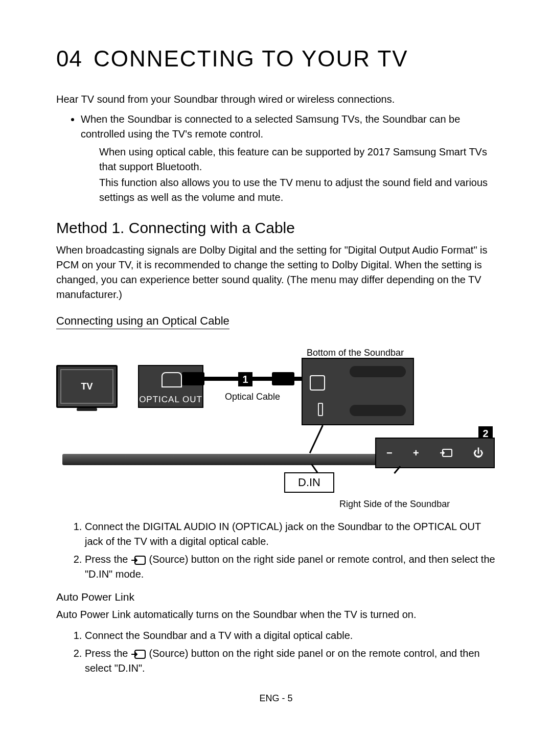 The width and height of the screenshot is (552, 756). I want to click on optical-plug-right, so click(283, 379).